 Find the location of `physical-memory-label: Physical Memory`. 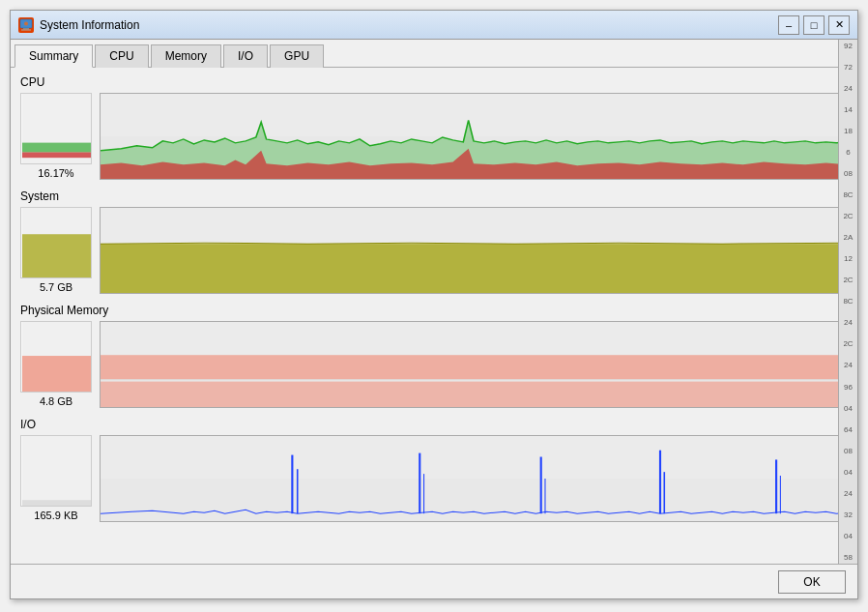

physical-memory-label: Physical Memory is located at coordinates (434, 310).